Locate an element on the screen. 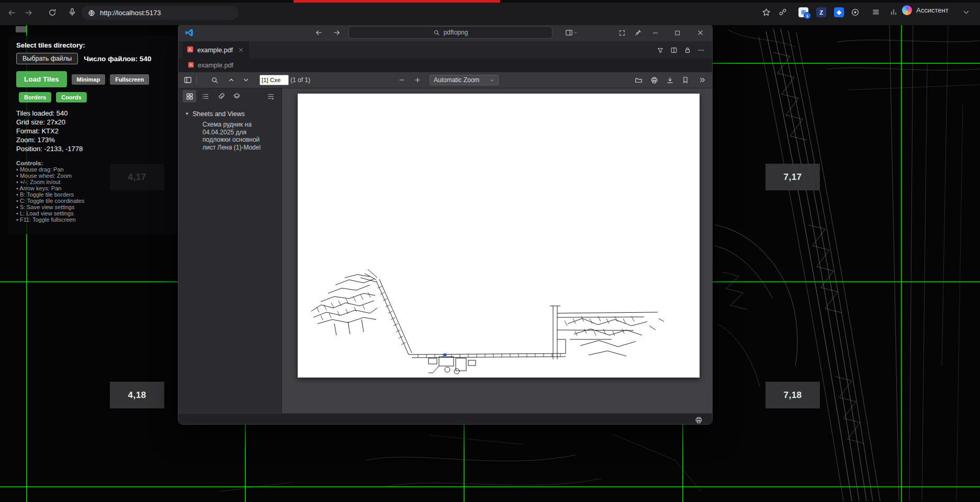 The image size is (980, 502). tab-strip-active-indicator is located at coordinates (397, 1).